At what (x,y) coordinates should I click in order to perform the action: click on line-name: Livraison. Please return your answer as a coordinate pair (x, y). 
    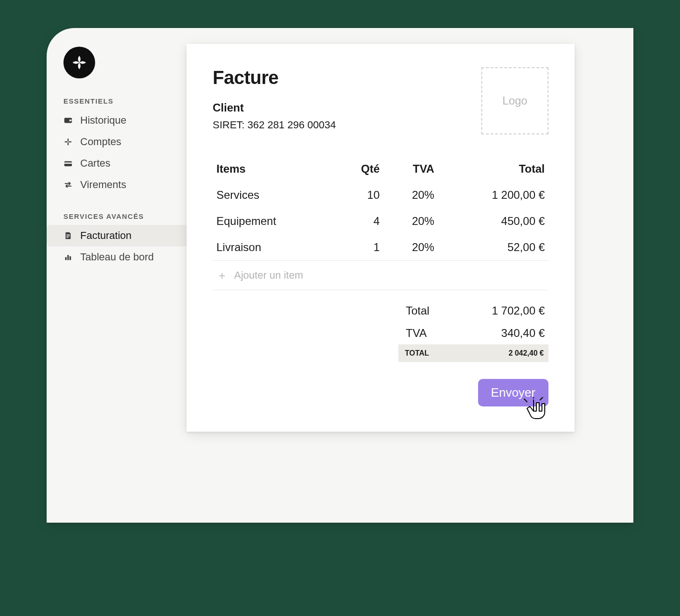
    Looking at the image, I should click on (274, 247).